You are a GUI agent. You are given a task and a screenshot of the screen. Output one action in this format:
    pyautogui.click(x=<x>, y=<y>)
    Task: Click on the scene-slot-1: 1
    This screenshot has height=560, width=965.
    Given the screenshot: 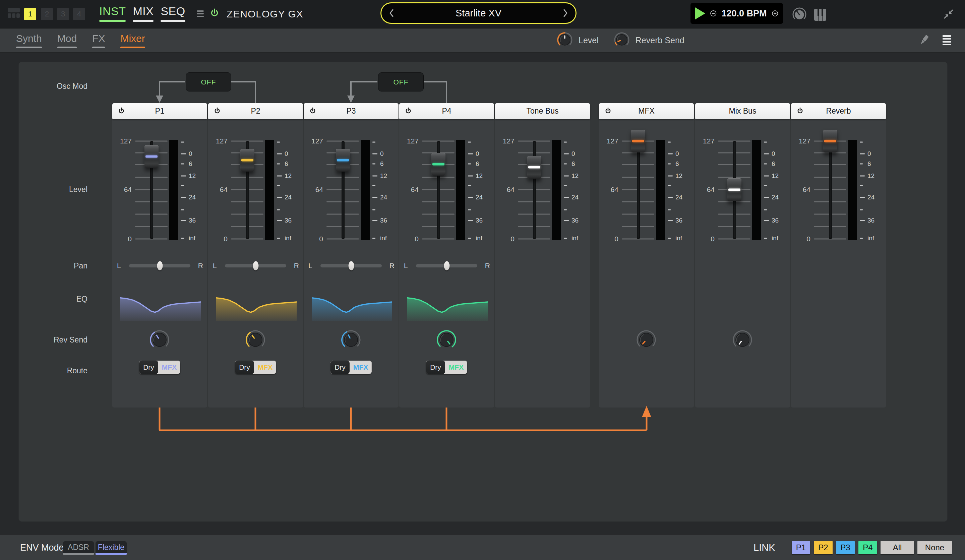 What is the action you would take?
    pyautogui.click(x=30, y=14)
    